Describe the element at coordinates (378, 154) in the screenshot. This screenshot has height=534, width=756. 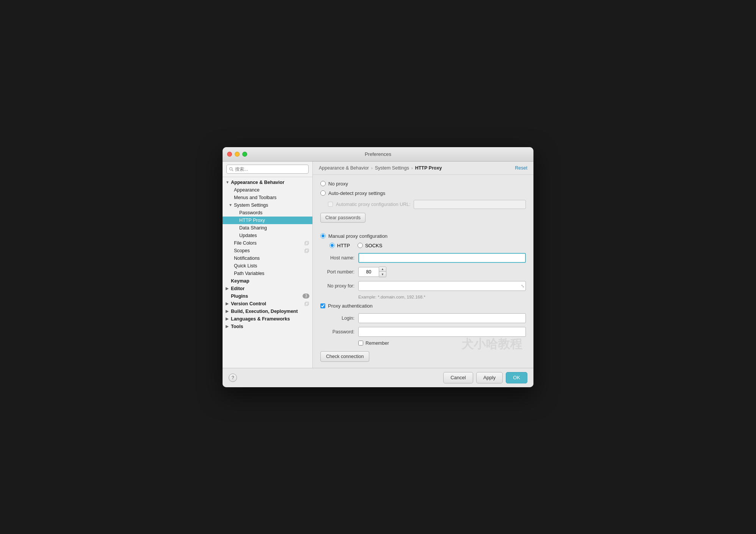
I see `title-bar: Preferences` at that location.